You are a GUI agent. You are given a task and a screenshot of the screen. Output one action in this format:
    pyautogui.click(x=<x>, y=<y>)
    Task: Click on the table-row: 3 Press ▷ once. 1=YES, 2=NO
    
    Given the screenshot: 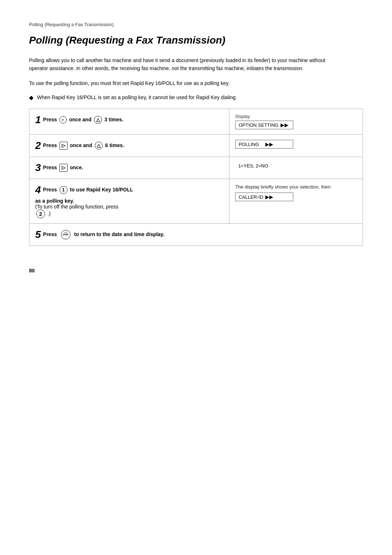 What is the action you would take?
    pyautogui.click(x=196, y=168)
    